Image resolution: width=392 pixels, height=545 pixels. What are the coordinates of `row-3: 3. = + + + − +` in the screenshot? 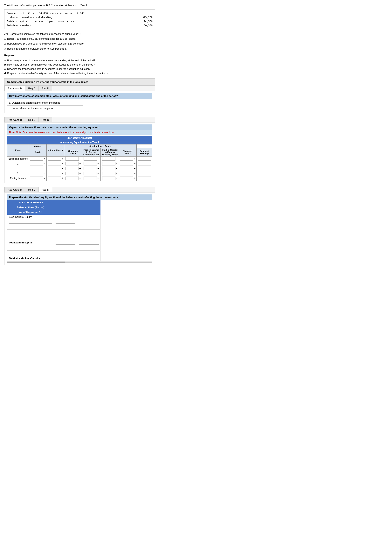 It's located at (80, 173).